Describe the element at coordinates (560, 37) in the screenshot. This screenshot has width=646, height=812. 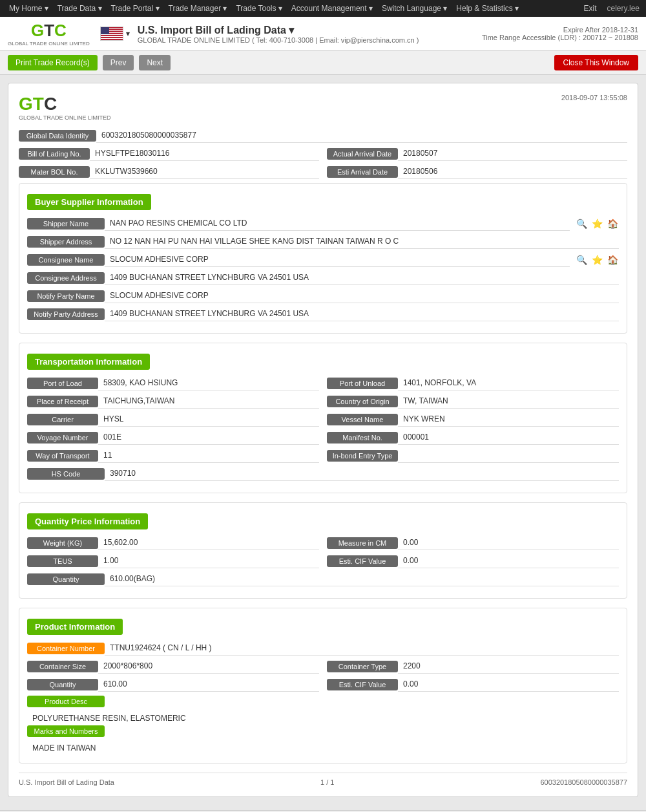
I see `ldr-range: Time Range Accessible (LDR) : 200712 ~ 2…` at that location.